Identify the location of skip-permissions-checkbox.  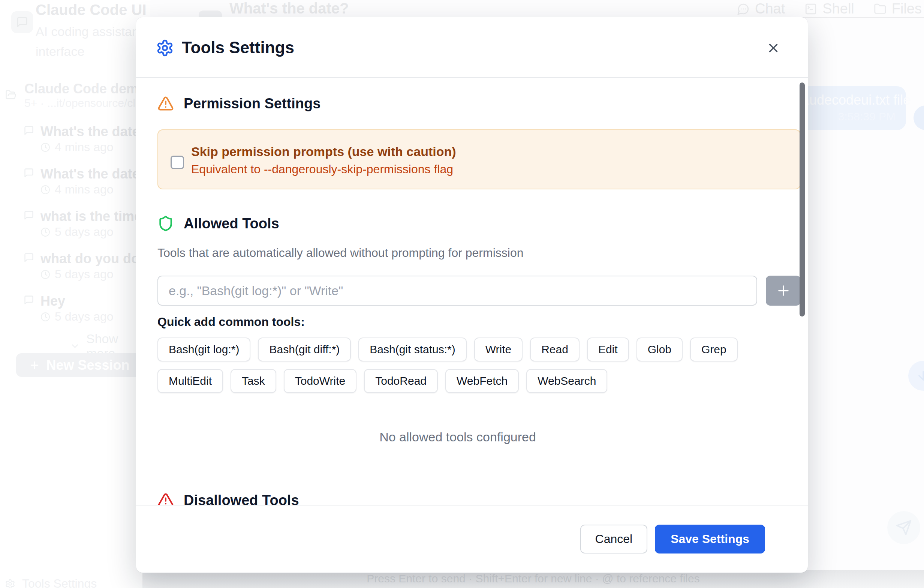
(177, 162).